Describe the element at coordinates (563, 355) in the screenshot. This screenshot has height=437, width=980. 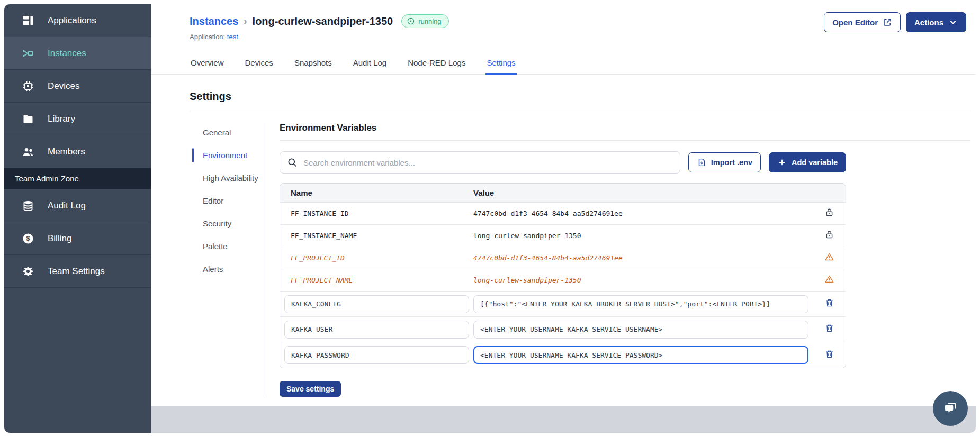
I see `env-row-kafka_password` at that location.